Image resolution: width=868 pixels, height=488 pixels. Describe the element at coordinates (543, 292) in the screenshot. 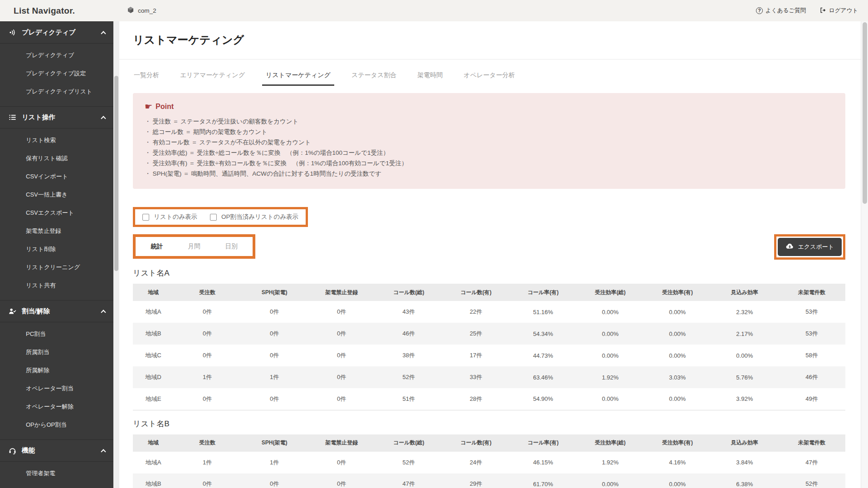

I see `column-header: コール率(有)` at that location.